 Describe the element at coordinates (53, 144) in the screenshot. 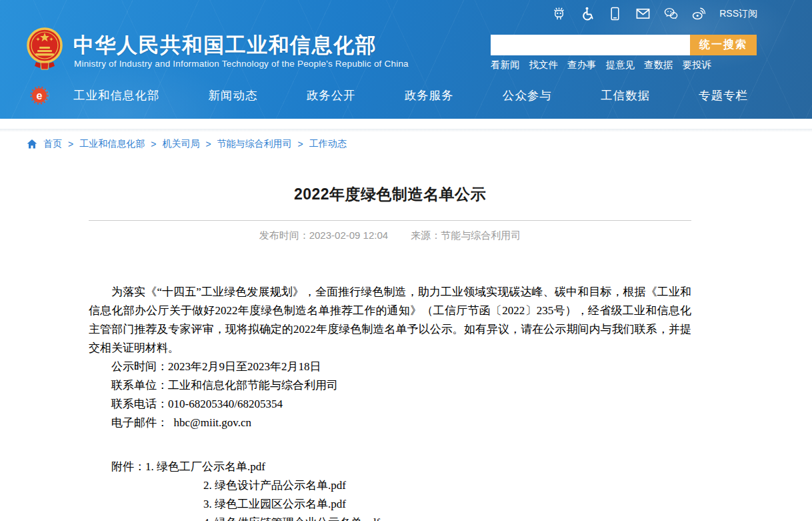

I see `breadcrumb-home: 首页` at that location.